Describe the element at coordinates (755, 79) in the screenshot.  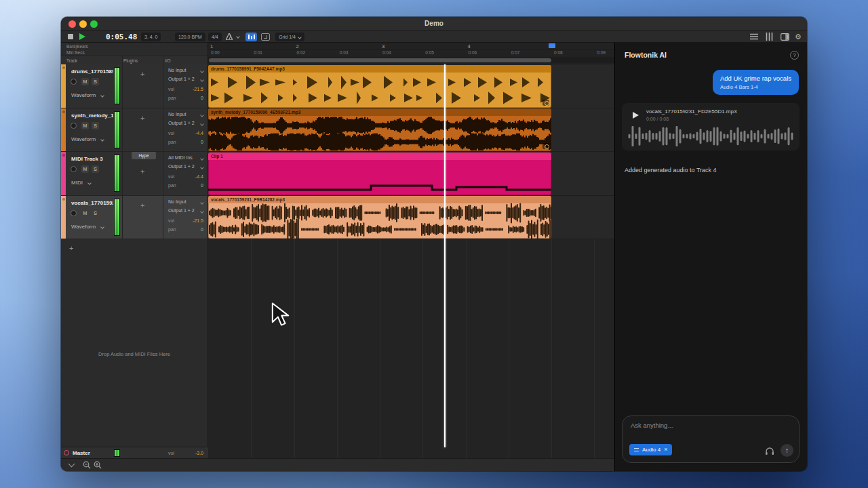
I see `user-message-text: Add UK grime rap vocals` at that location.